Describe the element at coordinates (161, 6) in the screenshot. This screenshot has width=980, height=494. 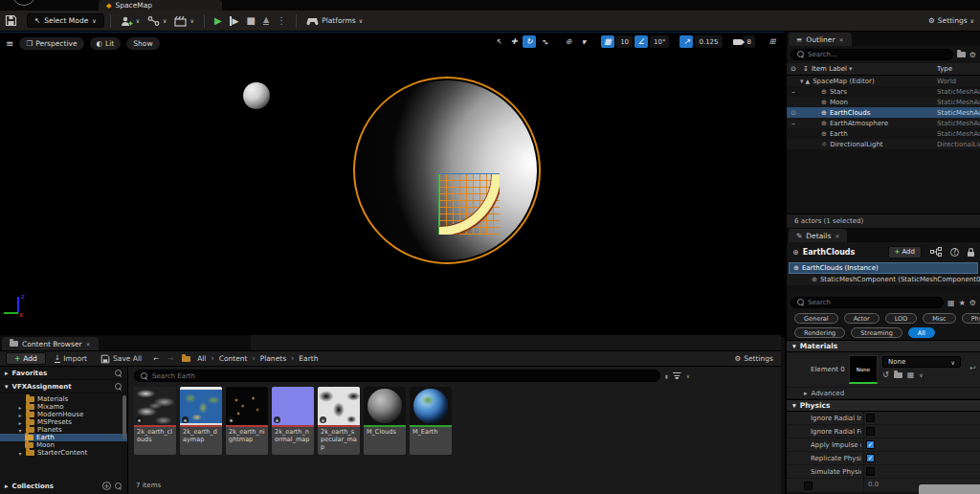
I see `level-tab: SpaceMap` at that location.